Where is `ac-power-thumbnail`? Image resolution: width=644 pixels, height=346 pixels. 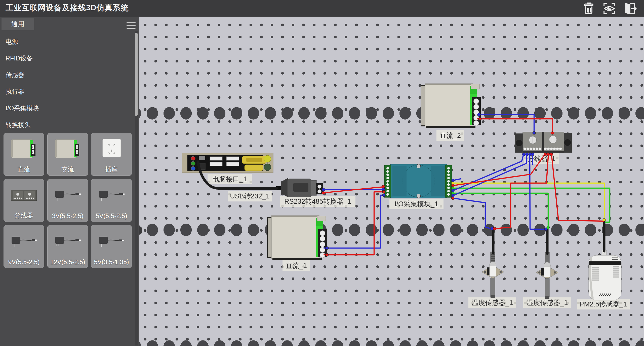 ac-power-thumbnail is located at coordinates (68, 149).